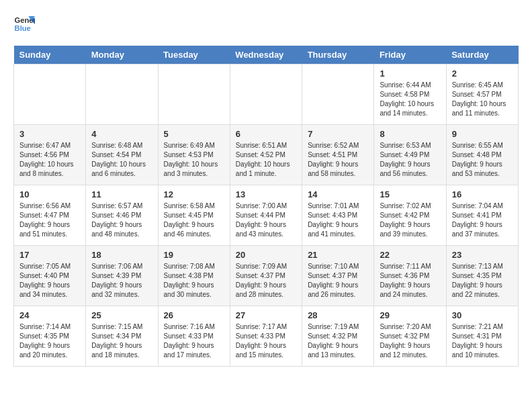 The width and height of the screenshot is (532, 411). I want to click on day-number: 24, so click(50, 316).